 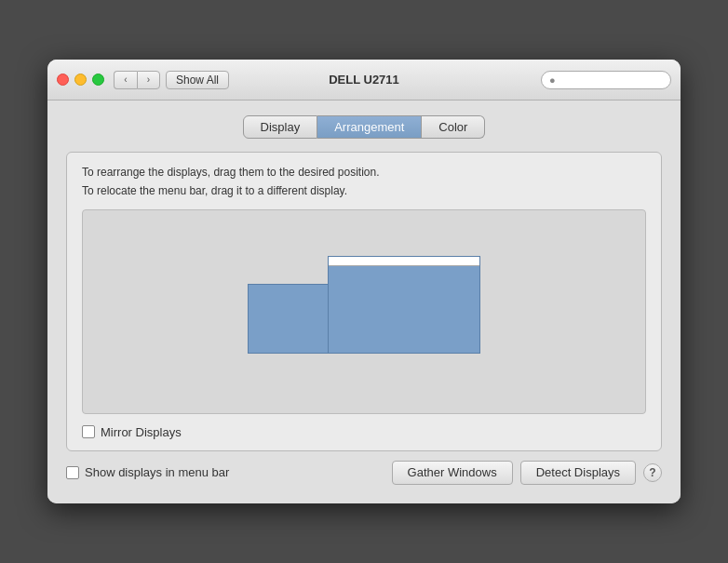 I want to click on forward-button: ›, so click(x=149, y=80).